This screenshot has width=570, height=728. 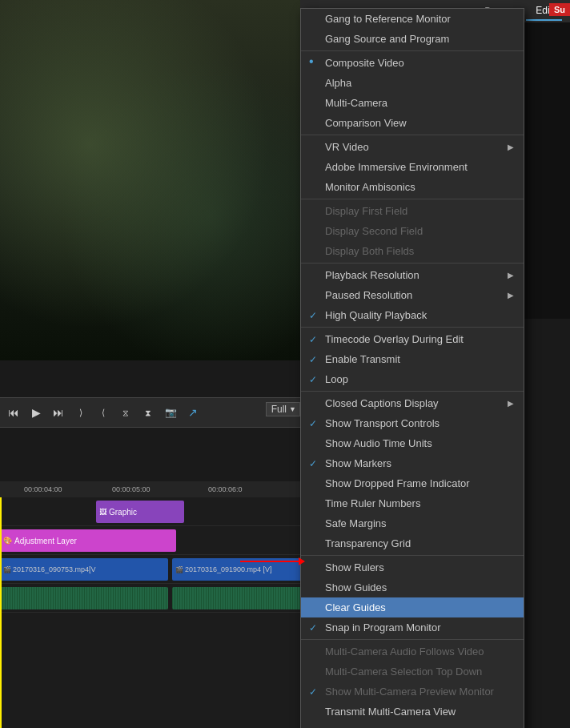 What do you see at coordinates (412, 588) in the screenshot?
I see `menu-item-show-guides: Show Guides` at bounding box center [412, 588].